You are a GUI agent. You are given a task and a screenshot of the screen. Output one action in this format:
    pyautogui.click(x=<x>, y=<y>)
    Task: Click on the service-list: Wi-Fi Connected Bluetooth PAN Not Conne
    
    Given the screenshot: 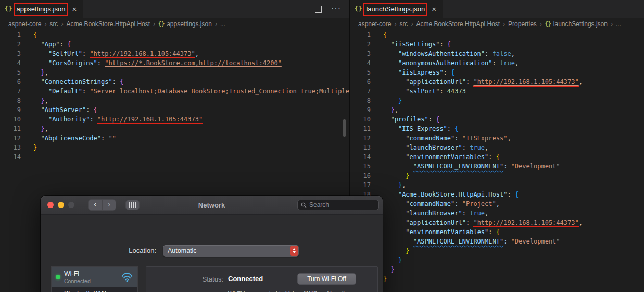 What is the action you would take?
    pyautogui.click(x=95, y=279)
    